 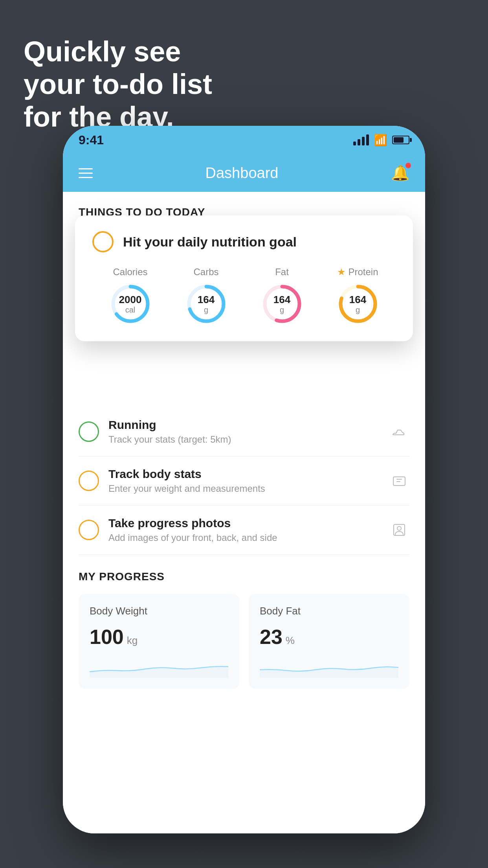 What do you see at coordinates (206, 300) in the screenshot?
I see `carbs-value: 164` at bounding box center [206, 300].